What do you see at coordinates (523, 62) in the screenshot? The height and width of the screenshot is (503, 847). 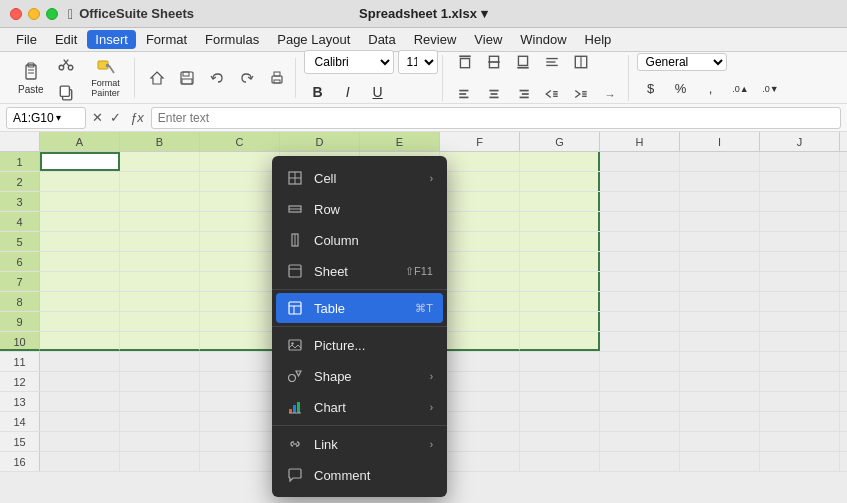 I see `align-bottom-button` at bounding box center [523, 62].